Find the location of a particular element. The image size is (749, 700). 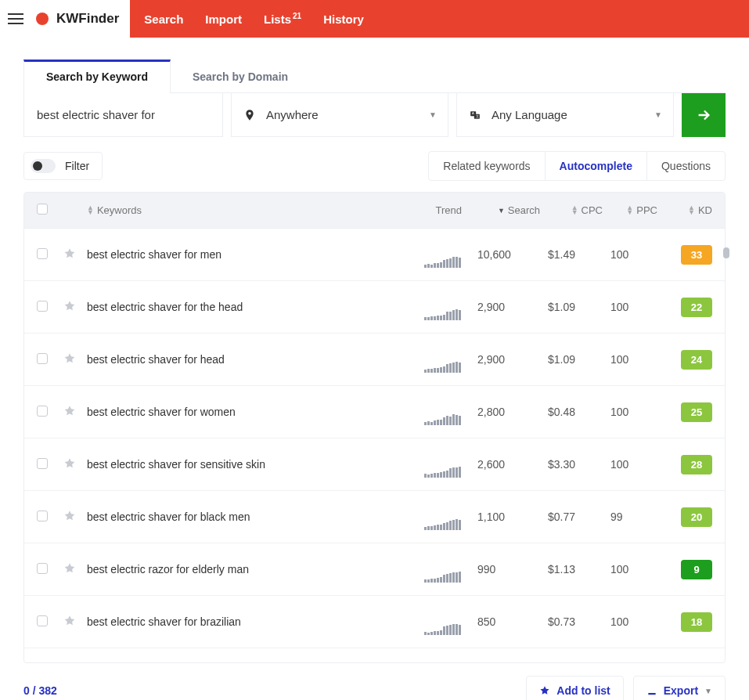

nav-search: Search is located at coordinates (164, 19).